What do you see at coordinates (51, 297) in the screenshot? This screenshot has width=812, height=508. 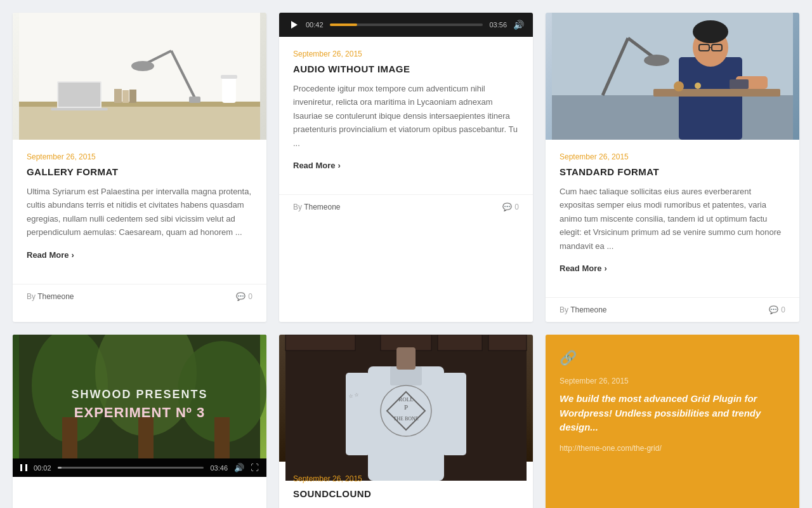 I see `gallery-author: By Themeone` at bounding box center [51, 297].